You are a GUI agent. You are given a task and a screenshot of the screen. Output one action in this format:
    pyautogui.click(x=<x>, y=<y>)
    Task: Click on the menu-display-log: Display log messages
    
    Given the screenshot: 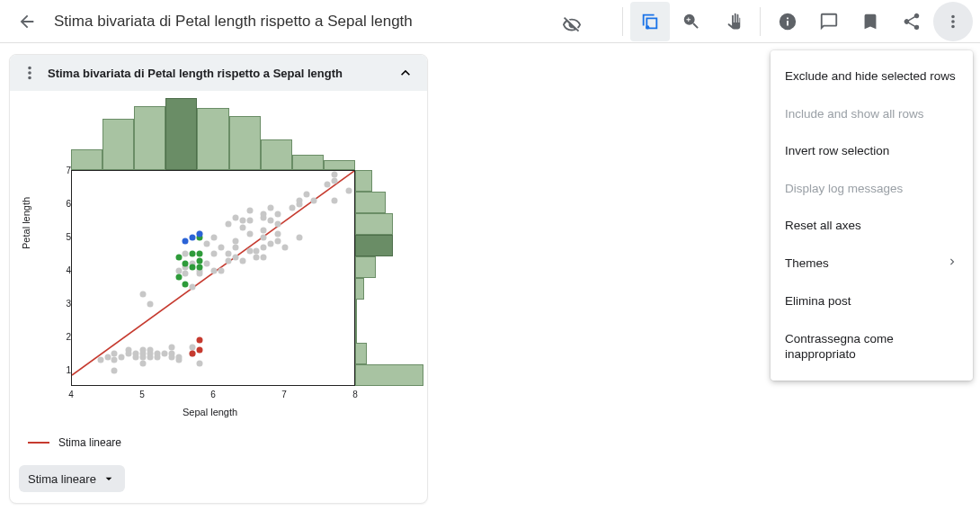 What is the action you would take?
    pyautogui.click(x=872, y=189)
    